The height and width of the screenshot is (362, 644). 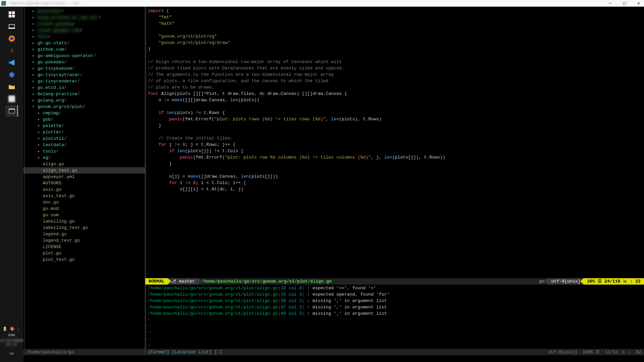 What do you see at coordinates (334, 359) in the screenshot?
I see `command-line: vim-go: func Errorf(format string, a ...…` at bounding box center [334, 359].